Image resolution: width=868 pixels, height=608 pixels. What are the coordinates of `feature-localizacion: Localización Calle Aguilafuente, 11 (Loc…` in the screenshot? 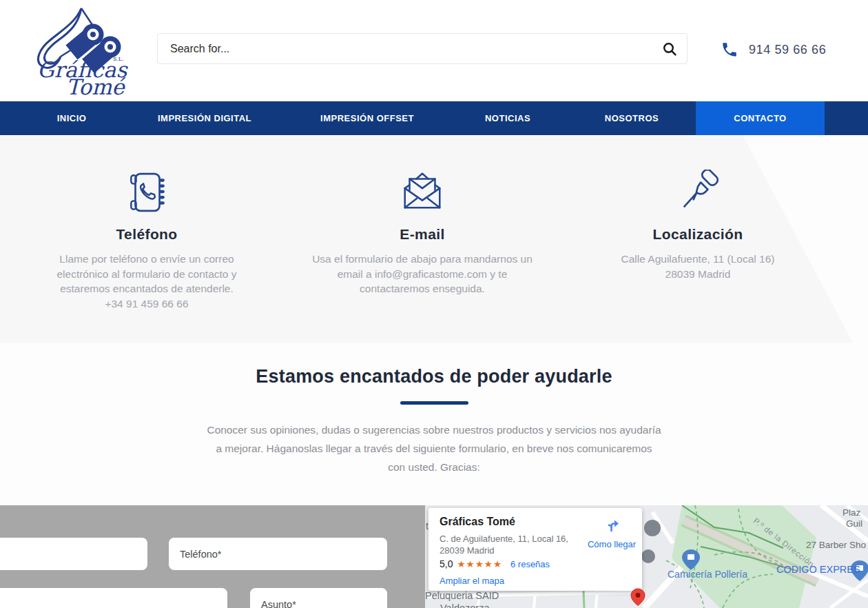 It's located at (698, 208).